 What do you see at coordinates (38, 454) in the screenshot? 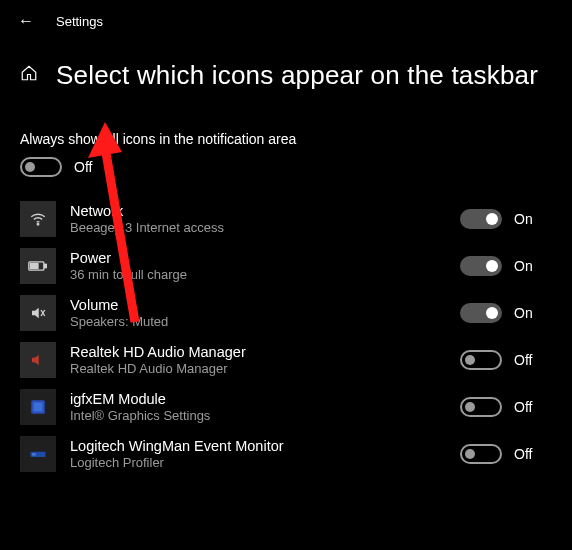
I see `logi-icon` at bounding box center [38, 454].